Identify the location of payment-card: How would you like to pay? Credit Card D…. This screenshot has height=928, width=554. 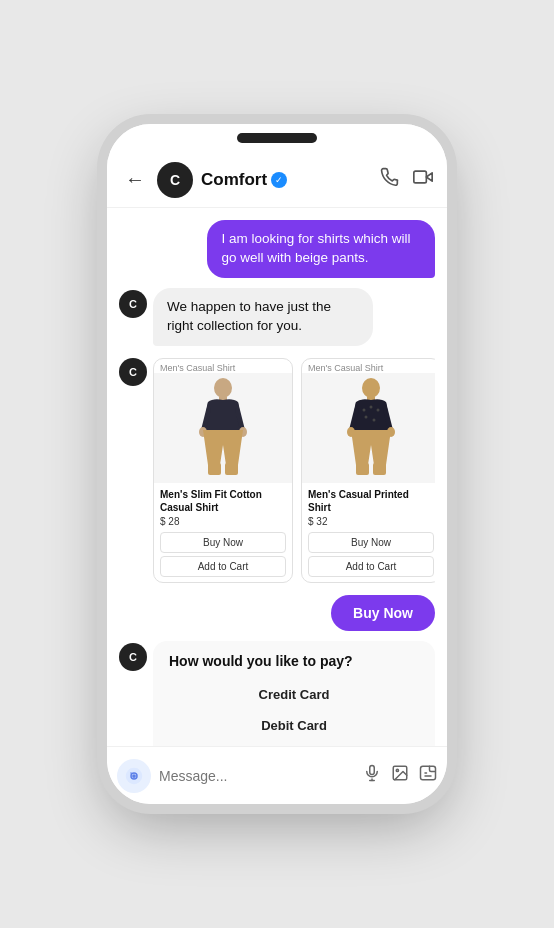
(294, 694).